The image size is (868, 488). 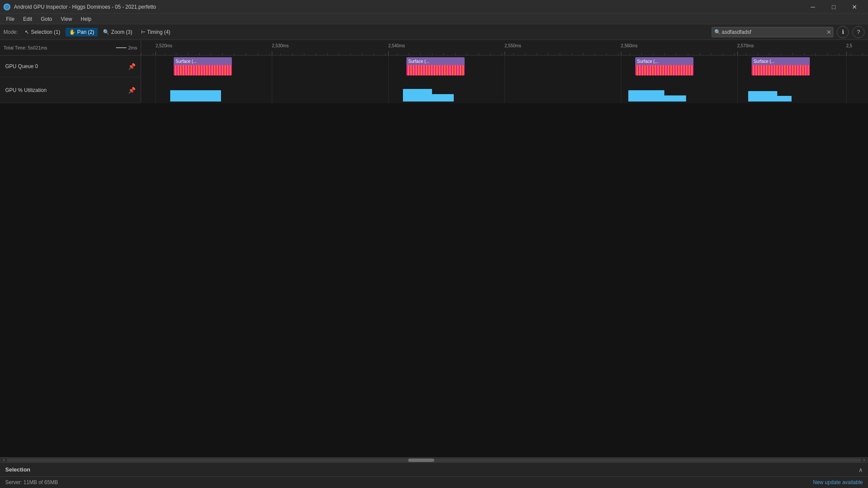 What do you see at coordinates (434, 32) in the screenshot?
I see `toolbar: Mode: ↖ Selection (1) ✋ Pan (2) 🔍 Zoom (…` at bounding box center [434, 32].